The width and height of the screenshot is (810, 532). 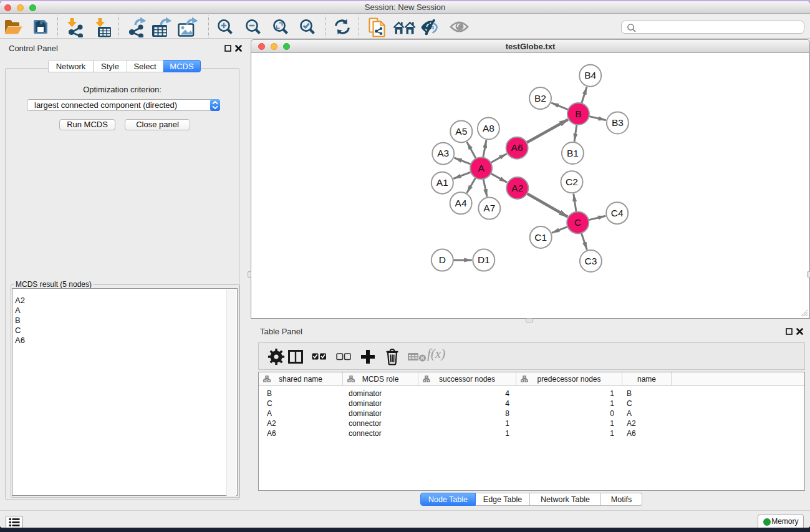 I want to click on svg-text: D, so click(x=443, y=259).